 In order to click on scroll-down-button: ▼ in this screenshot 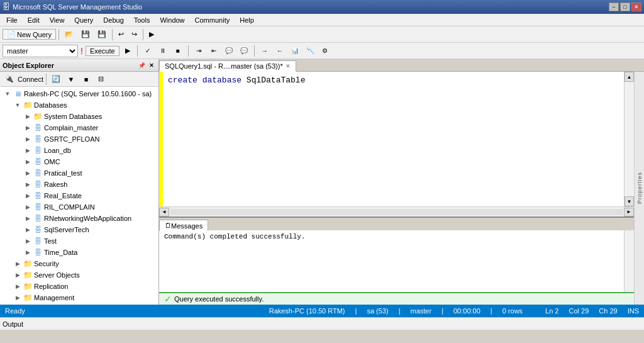, I will do `click(629, 201)`.